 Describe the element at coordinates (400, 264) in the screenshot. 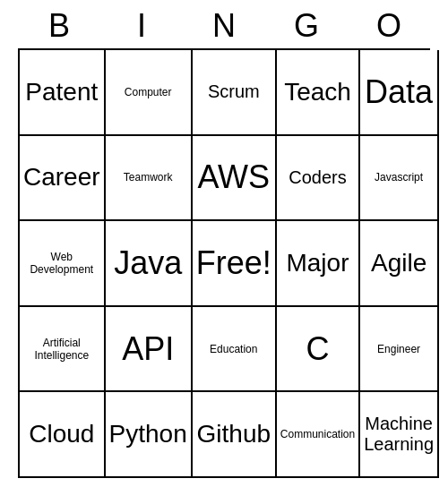

I see `bingo-cell: Agile` at that location.